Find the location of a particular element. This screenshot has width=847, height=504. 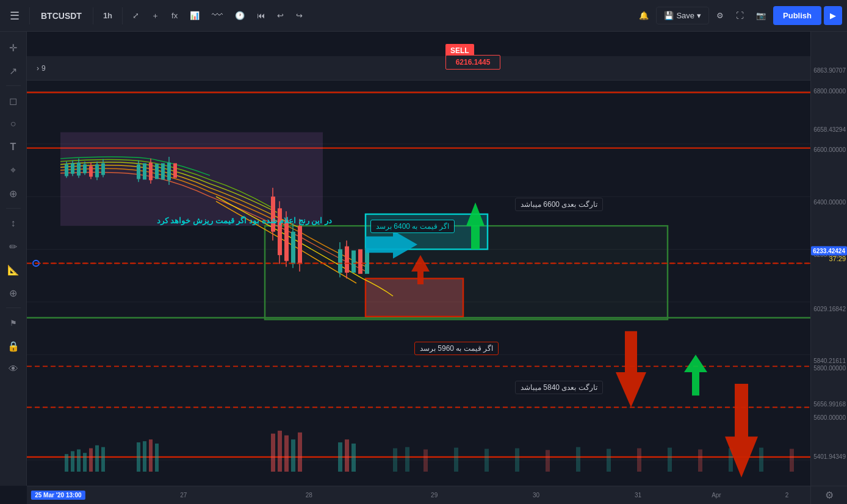

compare-button: ⤢ is located at coordinates (135, 16).